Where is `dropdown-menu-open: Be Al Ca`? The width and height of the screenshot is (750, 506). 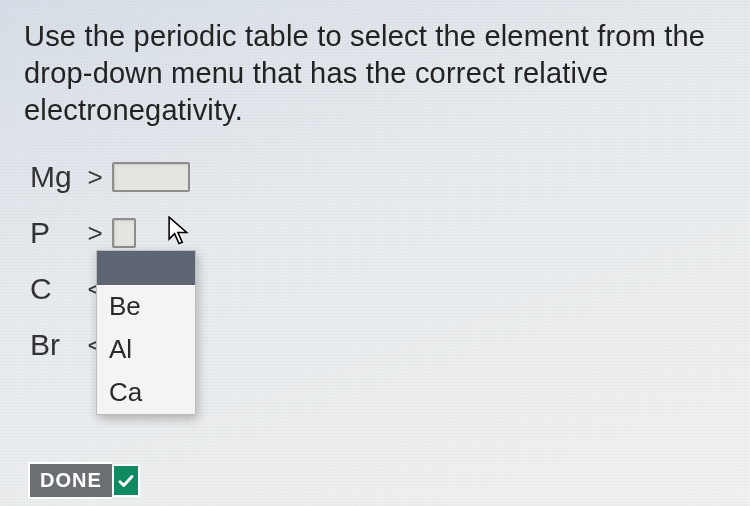
dropdown-menu-open: Be Al Ca is located at coordinates (146, 332).